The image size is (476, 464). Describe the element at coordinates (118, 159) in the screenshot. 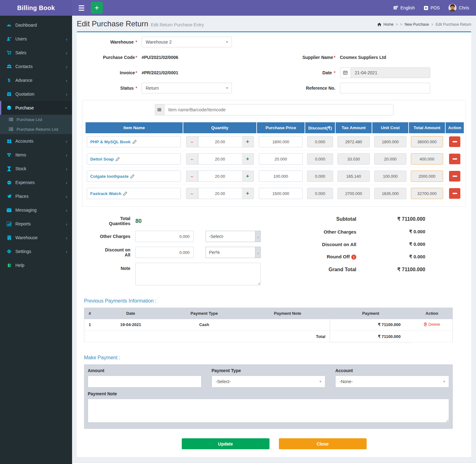

I see `edit-icon` at that location.